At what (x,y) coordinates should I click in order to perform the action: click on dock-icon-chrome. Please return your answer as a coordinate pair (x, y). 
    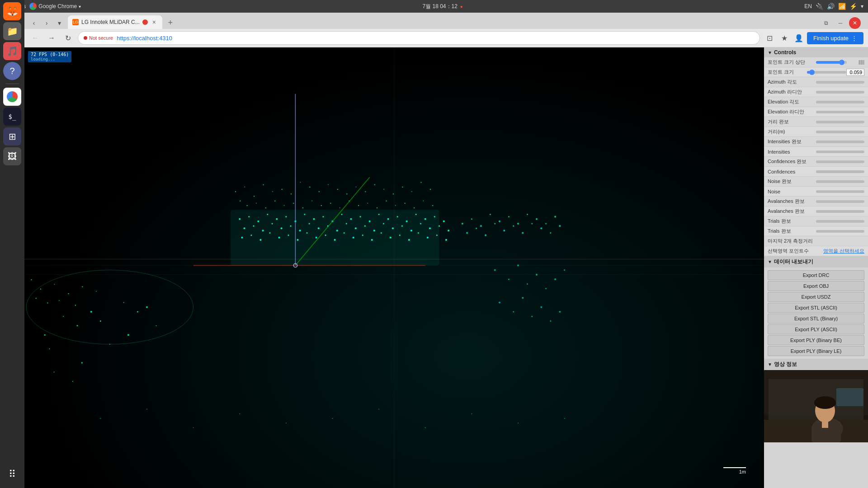
    Looking at the image, I should click on (12, 97).